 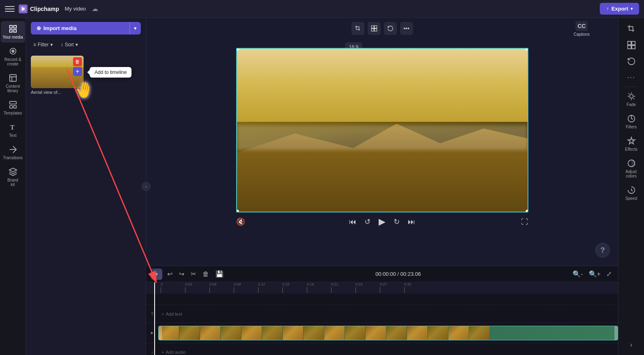 I want to click on help-button: ?, so click(x=603, y=250).